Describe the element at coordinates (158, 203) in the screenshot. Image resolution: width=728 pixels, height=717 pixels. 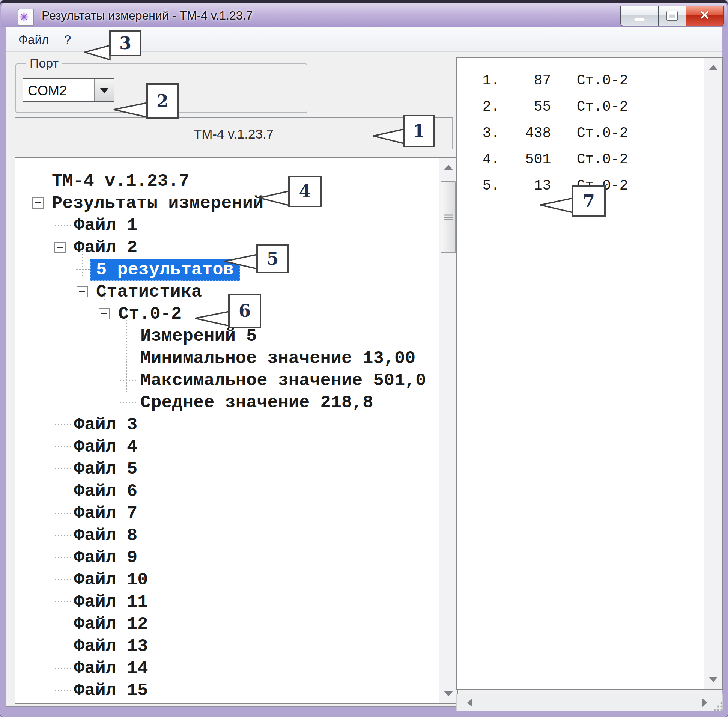
I see `tree-node: Результаты измерений` at that location.